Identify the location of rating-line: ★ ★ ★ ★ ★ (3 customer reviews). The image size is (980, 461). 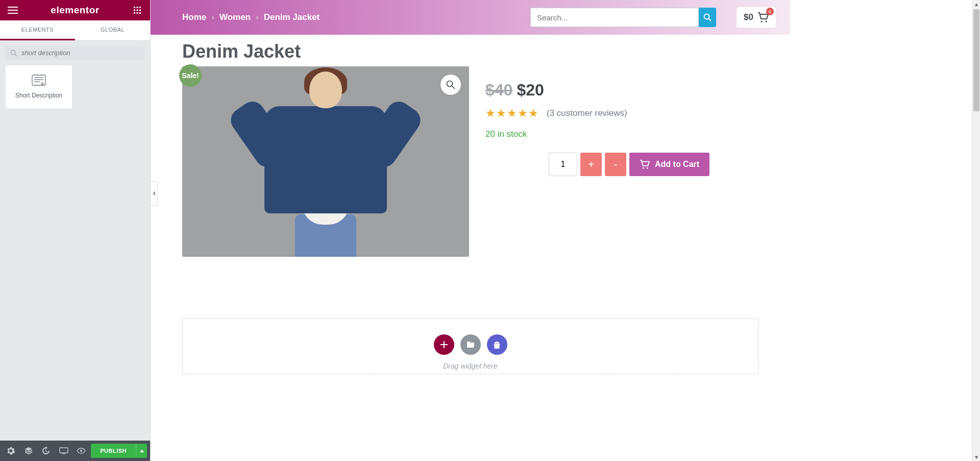
(622, 113).